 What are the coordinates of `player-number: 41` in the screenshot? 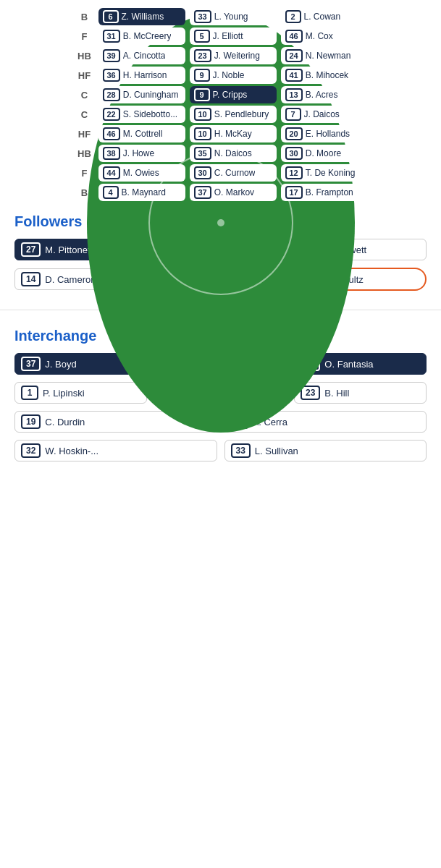 It's located at (294, 75).